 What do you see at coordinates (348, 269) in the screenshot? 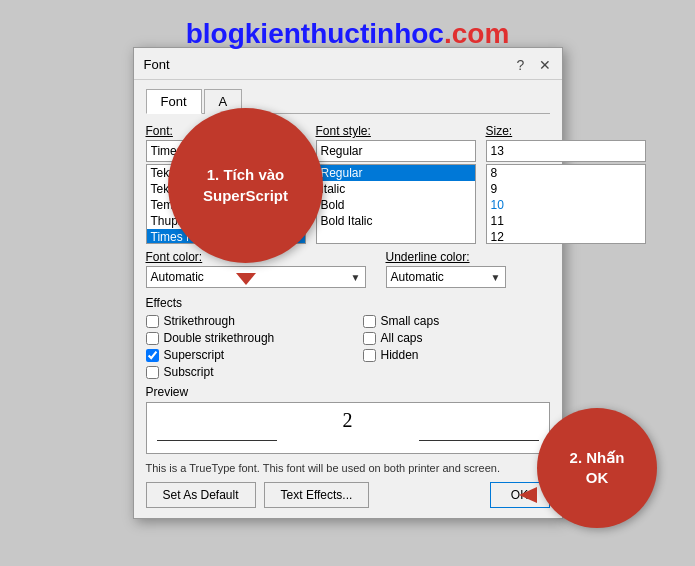
I see `color-row: Font color: Automatic ▼ Underline color:…` at bounding box center [348, 269].